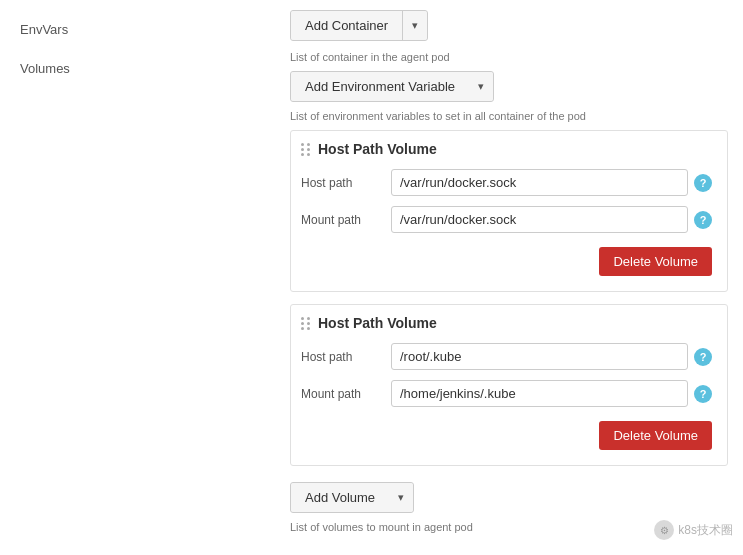 This screenshot has width=743, height=555. What do you see at coordinates (509, 116) in the screenshot?
I see `env-helper-text: List of environment variables to set in …` at bounding box center [509, 116].